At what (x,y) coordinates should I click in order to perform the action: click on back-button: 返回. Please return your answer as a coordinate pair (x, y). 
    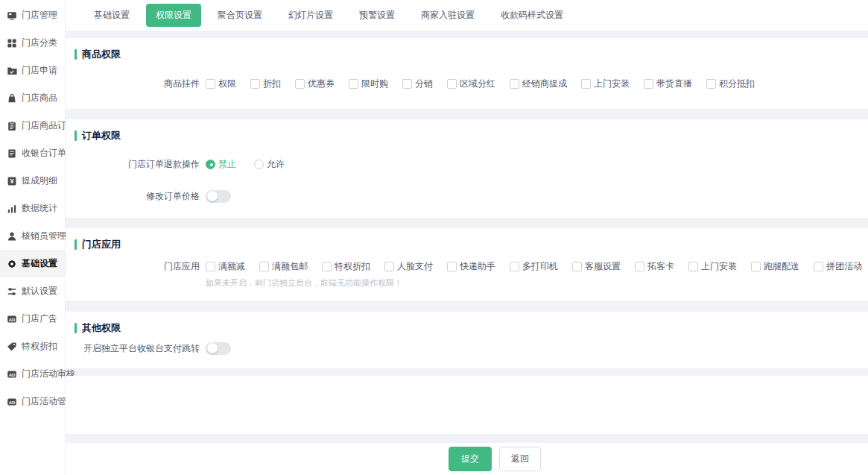
    Looking at the image, I should click on (520, 459).